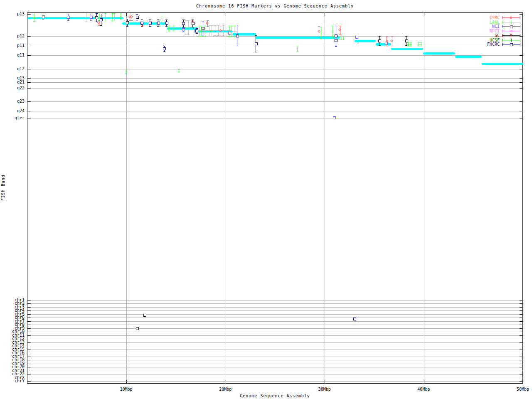 Image resolution: width=532 pixels, height=399 pixels. What do you see at coordinates (493, 44) in the screenshot?
I see `legend-label: FHCRC` at bounding box center [493, 44].